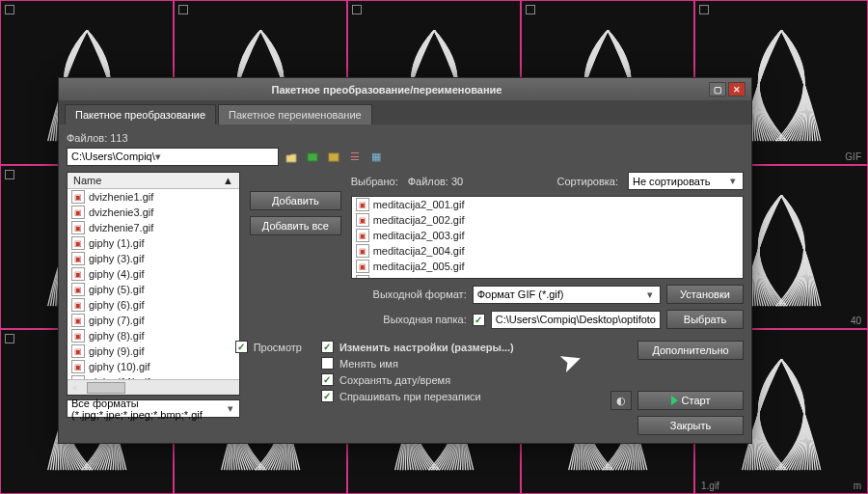 The image size is (868, 494). Describe the element at coordinates (173, 156) in the screenshot. I see `path-input: C:\Users\Compiq\▾` at that location.